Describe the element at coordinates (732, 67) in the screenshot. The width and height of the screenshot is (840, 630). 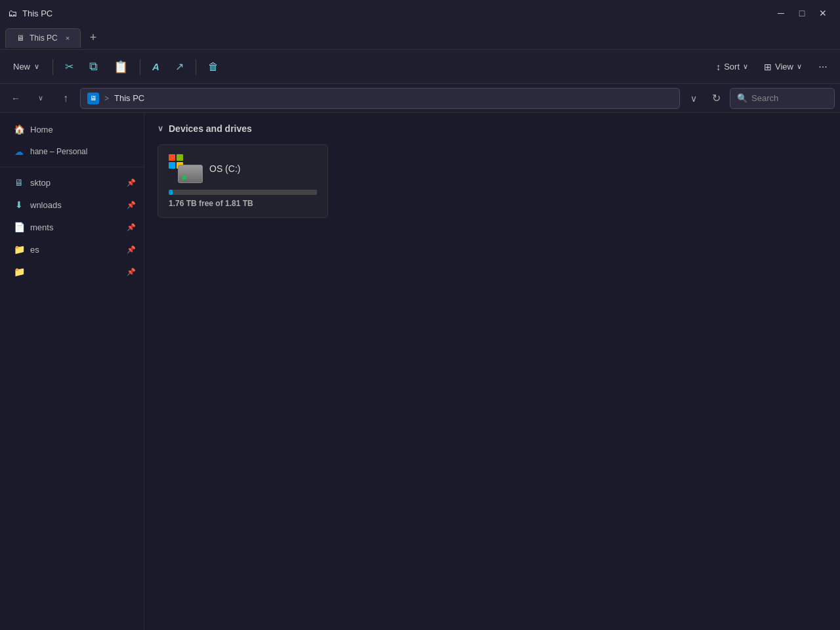
I see `sort-button: ↕ Sort ∨` at that location.